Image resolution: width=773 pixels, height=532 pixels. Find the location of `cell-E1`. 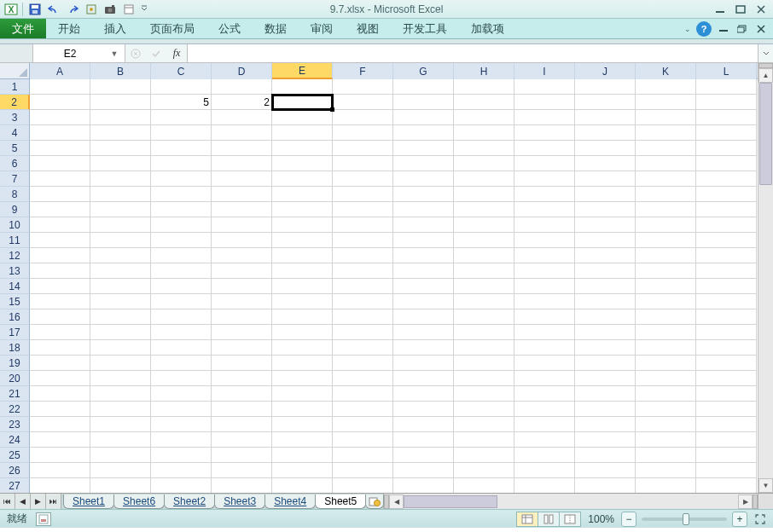

cell-E1 is located at coordinates (302, 87).